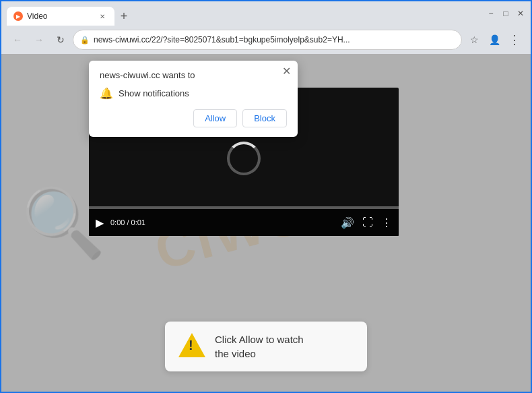 The width and height of the screenshot is (532, 393). I want to click on warning-triangle, so click(192, 345).